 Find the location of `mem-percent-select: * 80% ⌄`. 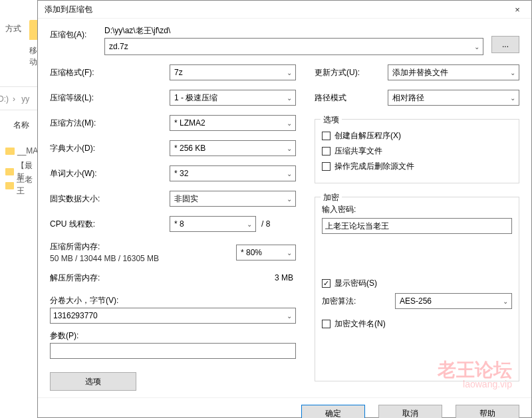

mem-percent-select: * 80% ⌄ is located at coordinates (266, 253).